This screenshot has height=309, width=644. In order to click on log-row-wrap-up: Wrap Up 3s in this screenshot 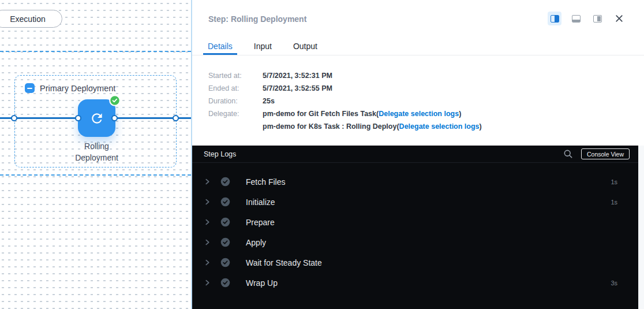, I will do `click(415, 283)`.